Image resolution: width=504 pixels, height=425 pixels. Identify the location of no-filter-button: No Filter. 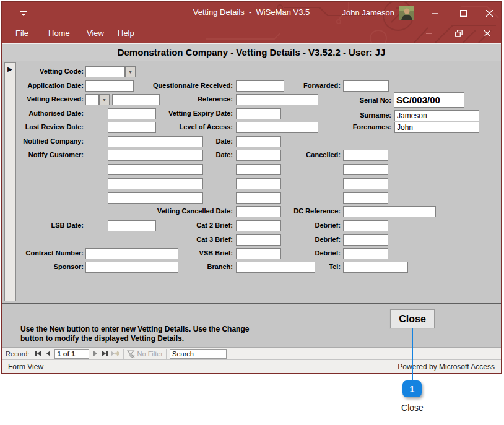
(145, 354).